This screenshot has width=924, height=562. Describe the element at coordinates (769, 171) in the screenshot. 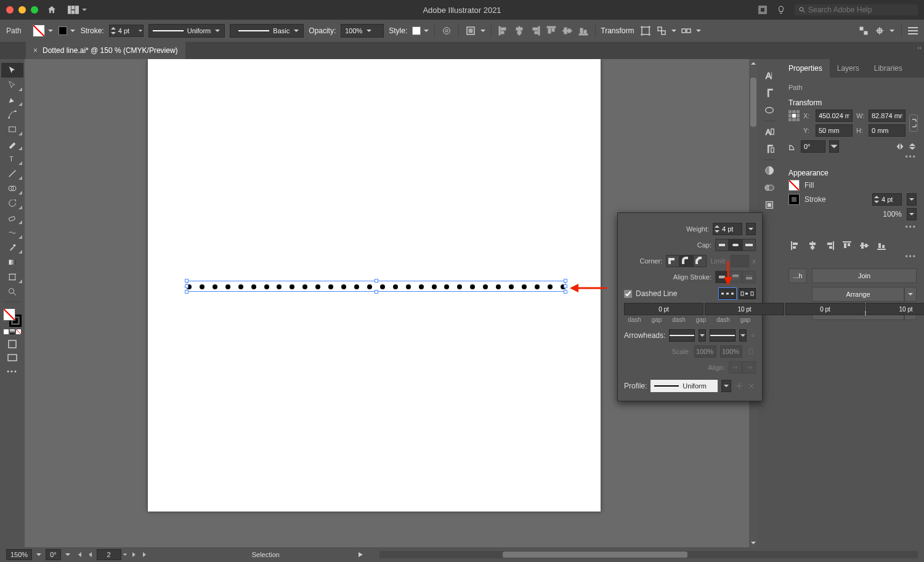

I see `color-panel-icon` at that location.